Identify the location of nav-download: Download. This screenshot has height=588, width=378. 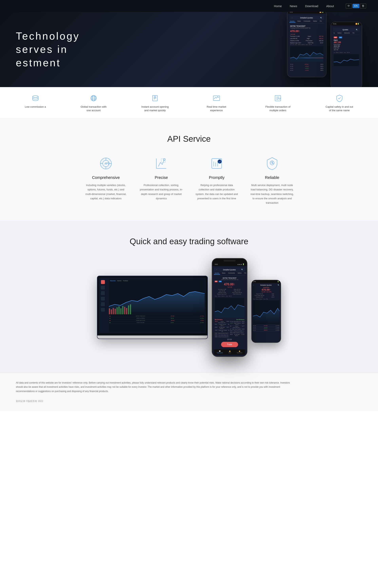
(312, 6).